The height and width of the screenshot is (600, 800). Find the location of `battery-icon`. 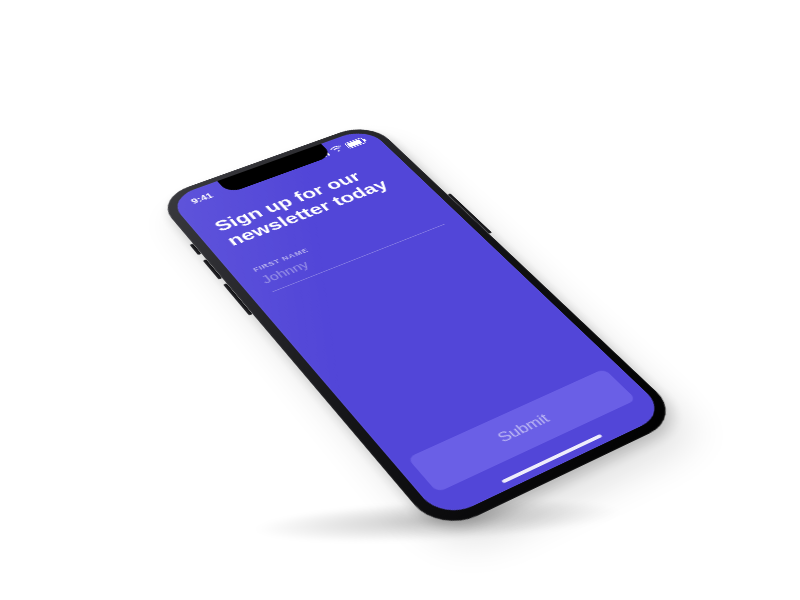

battery-icon is located at coordinates (355, 142).